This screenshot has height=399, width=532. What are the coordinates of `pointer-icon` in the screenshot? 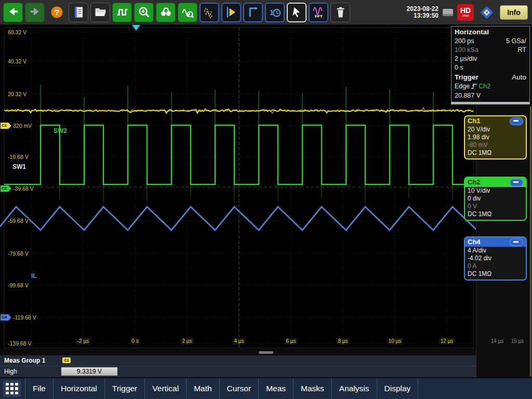 It's located at (297, 12).